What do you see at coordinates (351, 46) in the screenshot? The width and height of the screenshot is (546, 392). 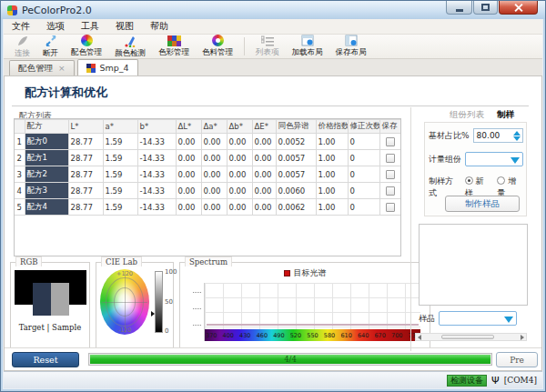 I see `toolbar-save-layout-button: 保存布局` at bounding box center [351, 46].